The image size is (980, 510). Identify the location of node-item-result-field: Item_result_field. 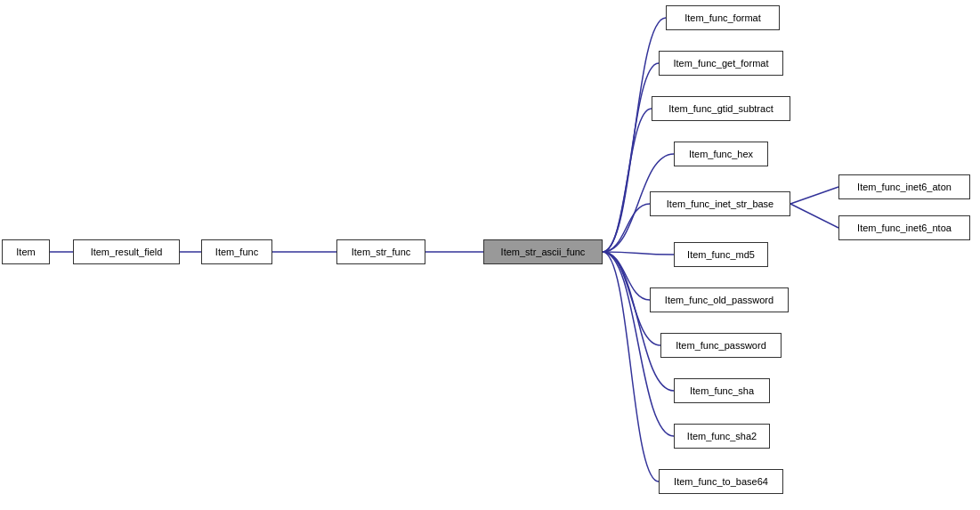
(126, 252).